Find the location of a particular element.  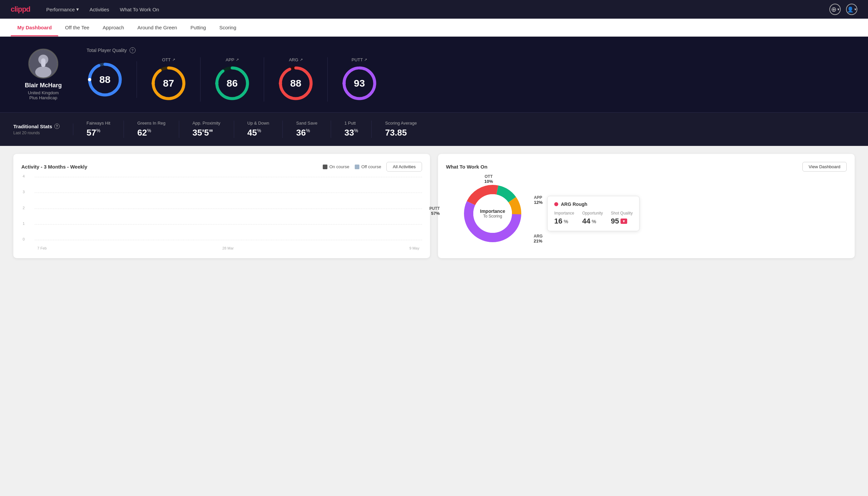

avatar is located at coordinates (43, 64).